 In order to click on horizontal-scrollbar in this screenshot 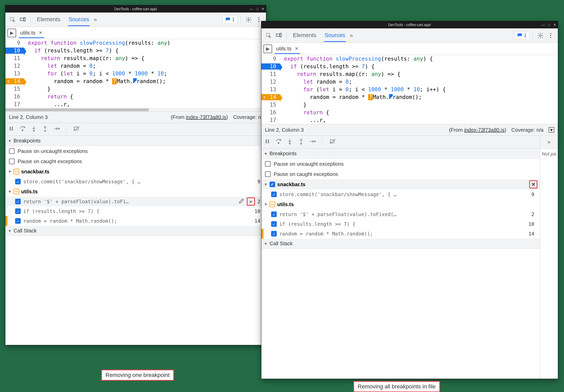, I will do `click(136, 110)`.